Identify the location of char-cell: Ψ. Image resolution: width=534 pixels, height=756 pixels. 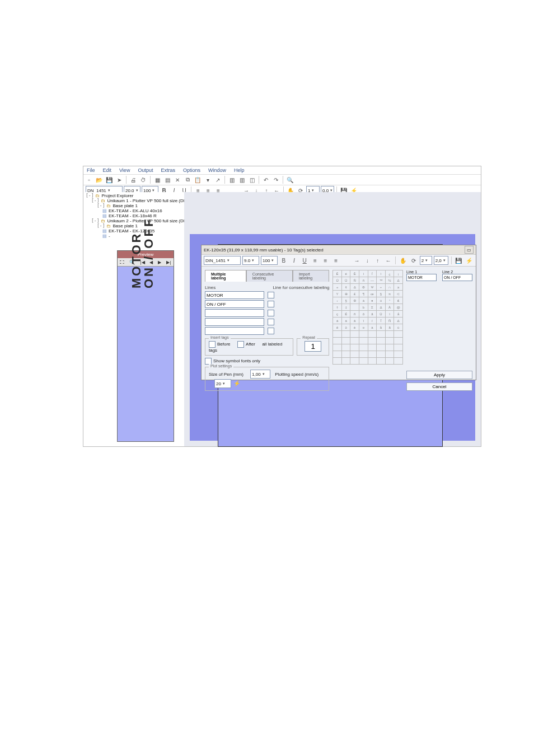
(372, 287).